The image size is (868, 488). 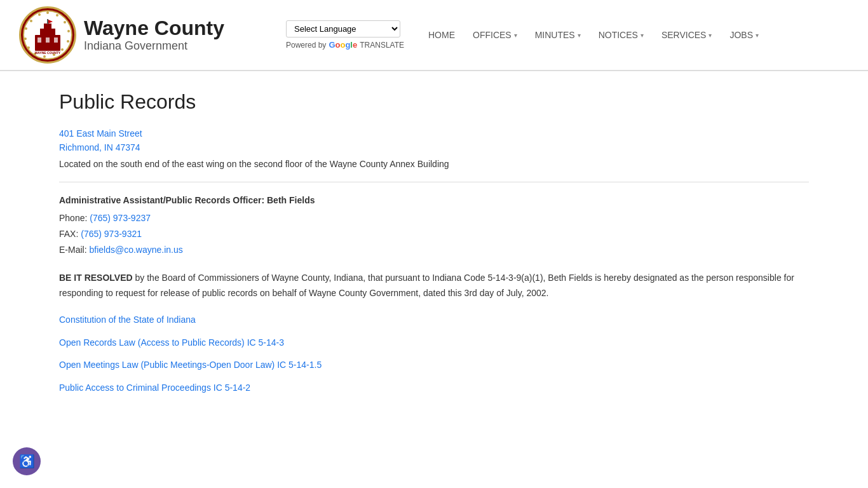 I want to click on fax-line: FAX: (765) 973-9321, so click(x=434, y=234).